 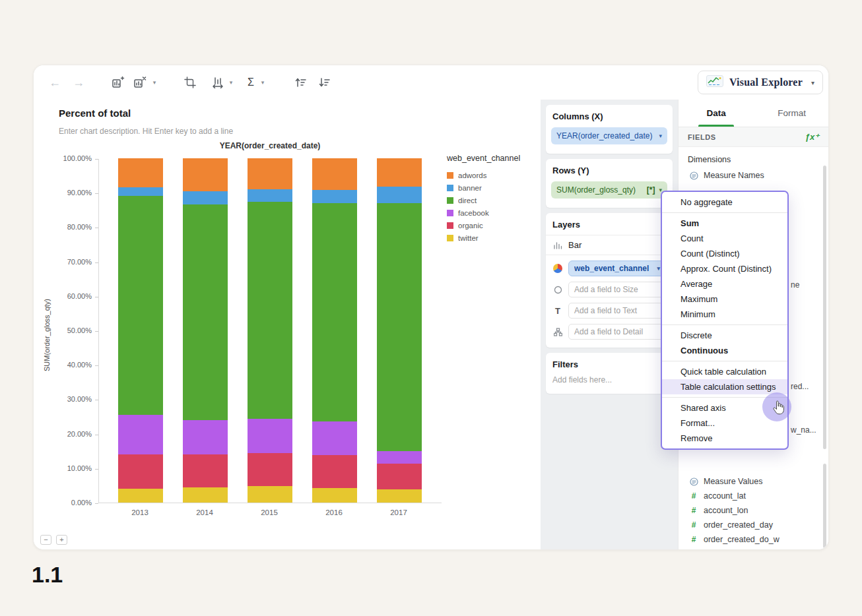 What do you see at coordinates (609, 190) in the screenshot?
I see `rows-pill-sum-order-gloss-qty: SUM(order_gloss_qty) [*] ▾` at bounding box center [609, 190].